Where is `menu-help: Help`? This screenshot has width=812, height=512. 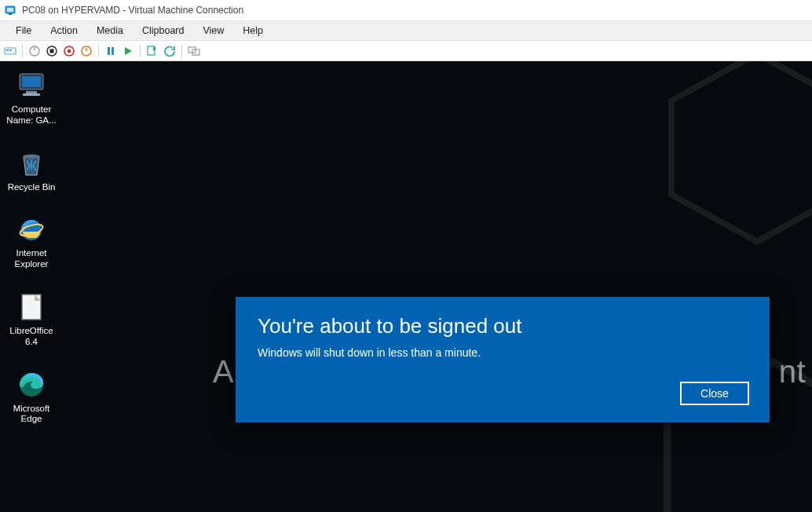
menu-help: Help is located at coordinates (253, 31).